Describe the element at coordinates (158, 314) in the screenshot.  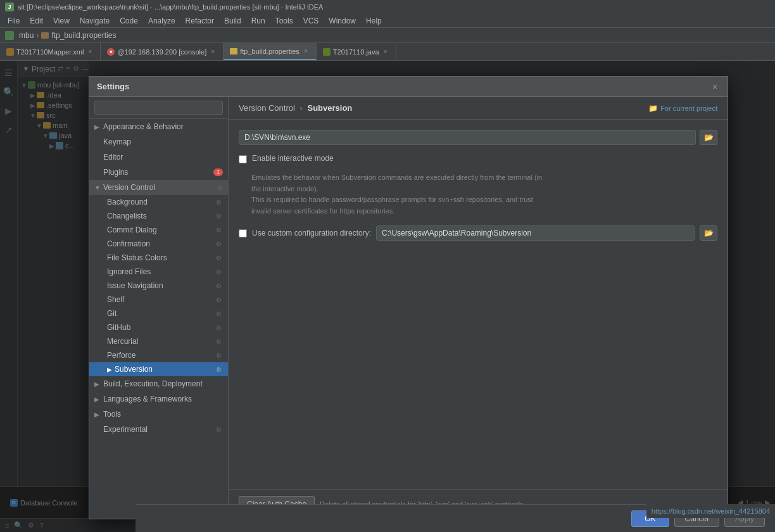
I see `nav-git: Git ⚙` at that location.